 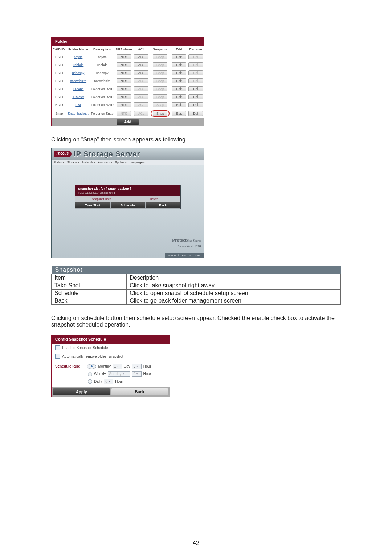 I want to click on take-shot-button: Take Shot, so click(x=93, y=205).